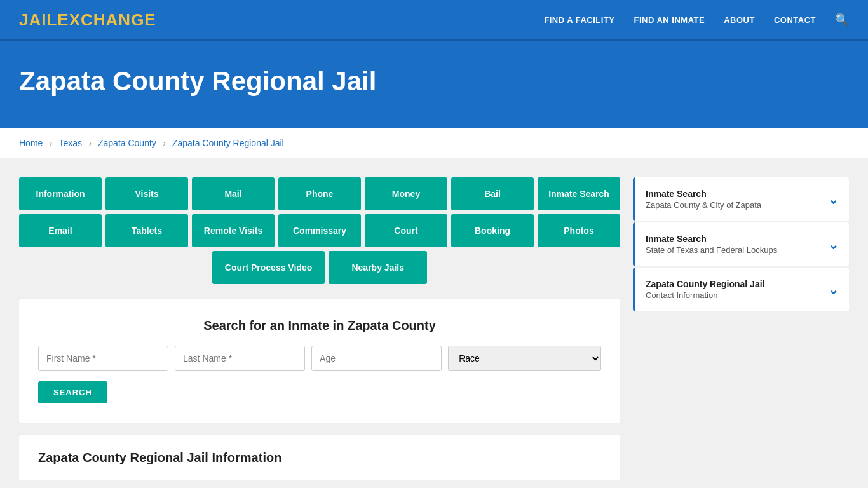 Image resolution: width=868 pixels, height=488 pixels. What do you see at coordinates (741, 244) in the screenshot?
I see `sidebar-card-2: Inmate Search State of Texas and Federal…` at bounding box center [741, 244].